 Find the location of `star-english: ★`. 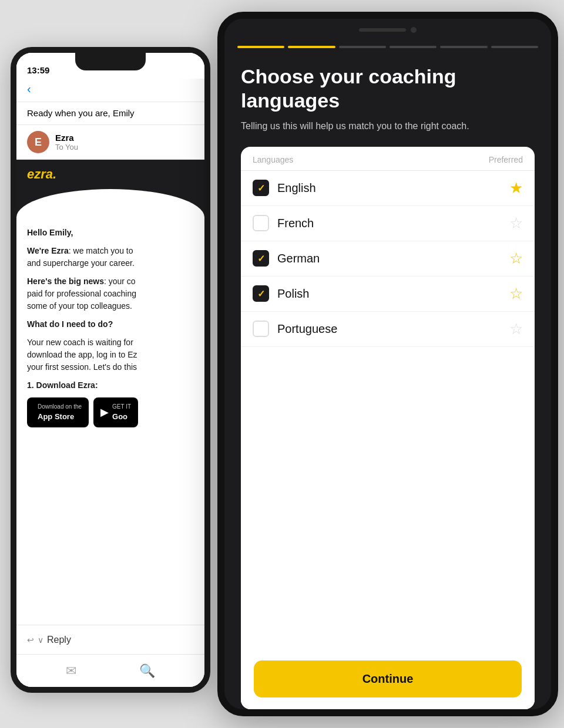

star-english: ★ is located at coordinates (516, 188).